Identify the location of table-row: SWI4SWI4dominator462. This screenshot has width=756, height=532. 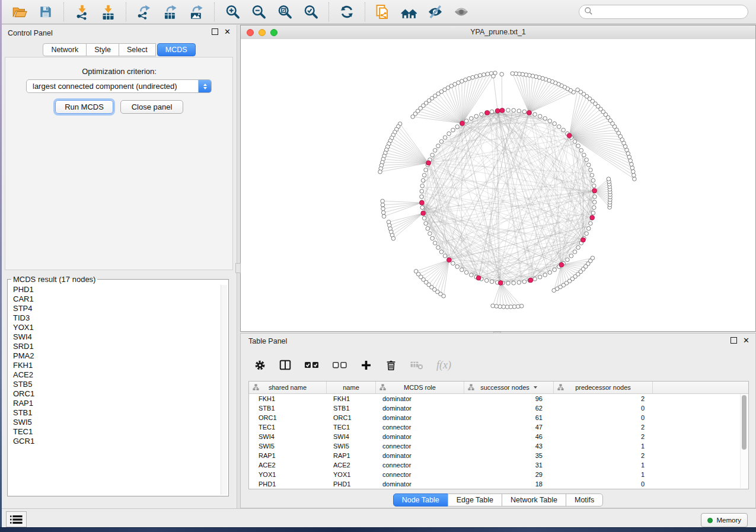
(499, 437).